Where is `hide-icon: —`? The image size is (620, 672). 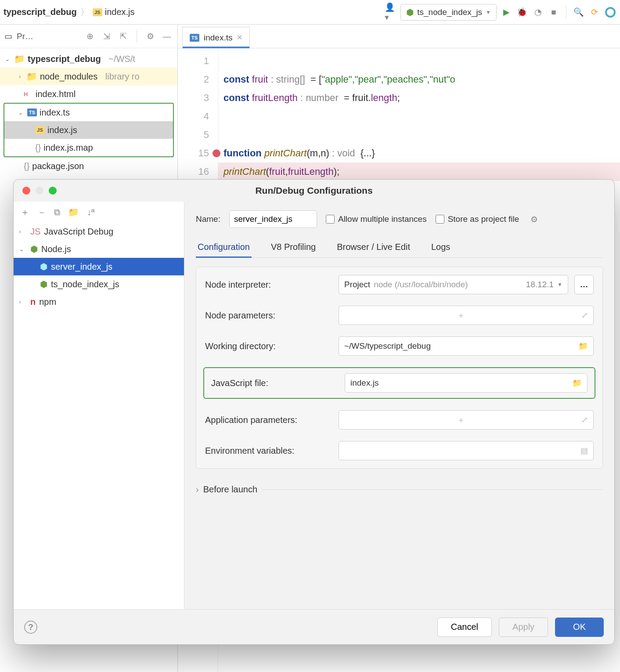
hide-icon: — is located at coordinates (167, 36).